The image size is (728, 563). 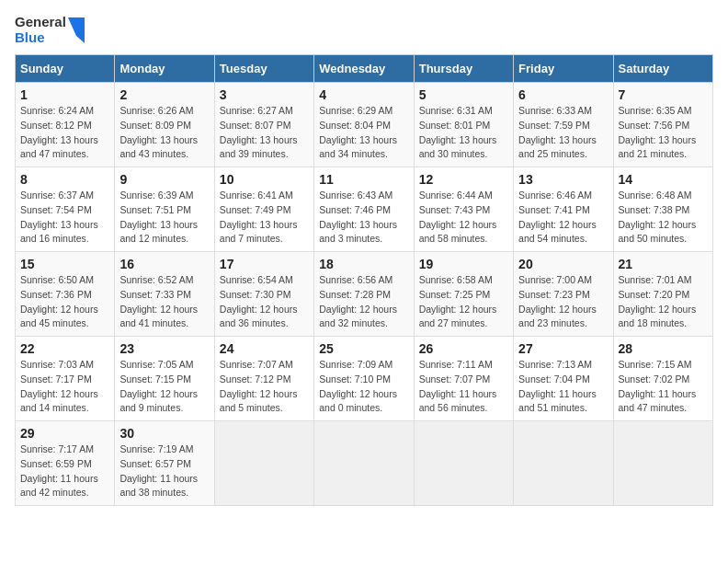 What do you see at coordinates (563, 125) in the screenshot?
I see `calendar-cell: 6Sunrise: 6:33 AMSunset: 7:59 PMDaylight…` at bounding box center [563, 125].